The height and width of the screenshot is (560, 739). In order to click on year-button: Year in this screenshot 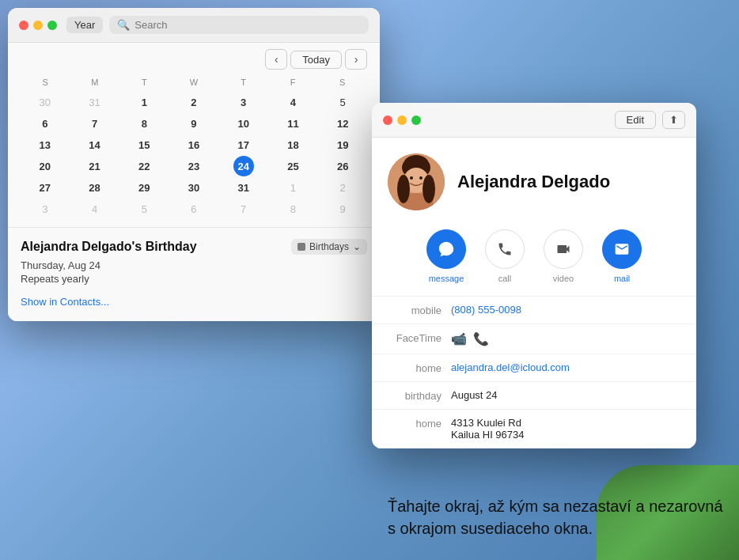, I will do `click(85, 25)`.